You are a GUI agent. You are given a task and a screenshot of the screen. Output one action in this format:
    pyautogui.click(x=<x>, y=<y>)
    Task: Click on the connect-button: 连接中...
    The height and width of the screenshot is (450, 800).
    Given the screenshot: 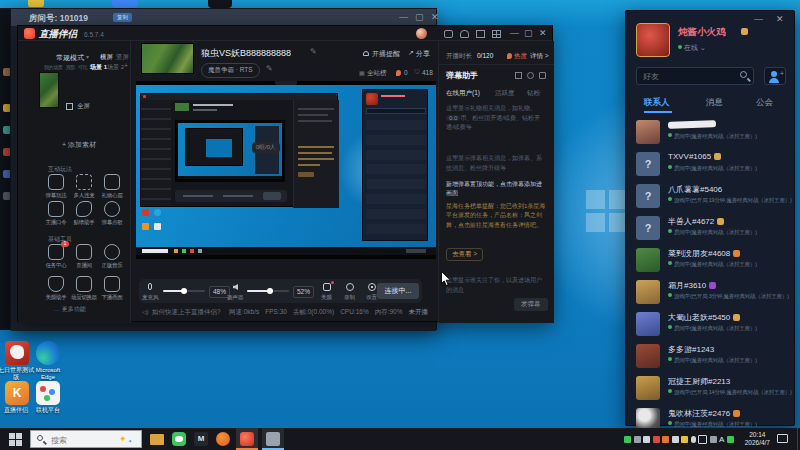 What is the action you would take?
    pyautogui.click(x=398, y=291)
    